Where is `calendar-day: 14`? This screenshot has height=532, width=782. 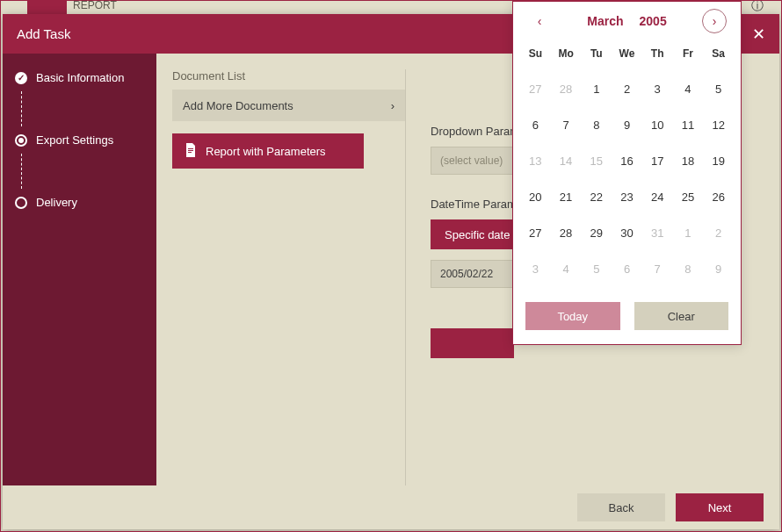
calendar-day: 14 is located at coordinates (566, 162).